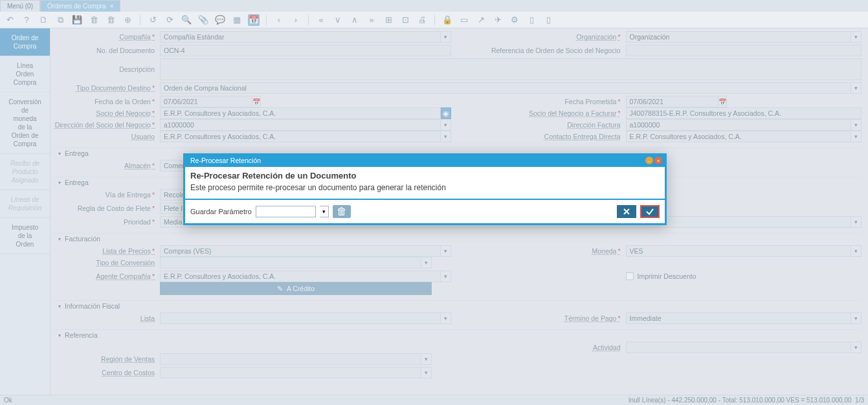  I want to click on guardar-parametro-combo, so click(286, 212).